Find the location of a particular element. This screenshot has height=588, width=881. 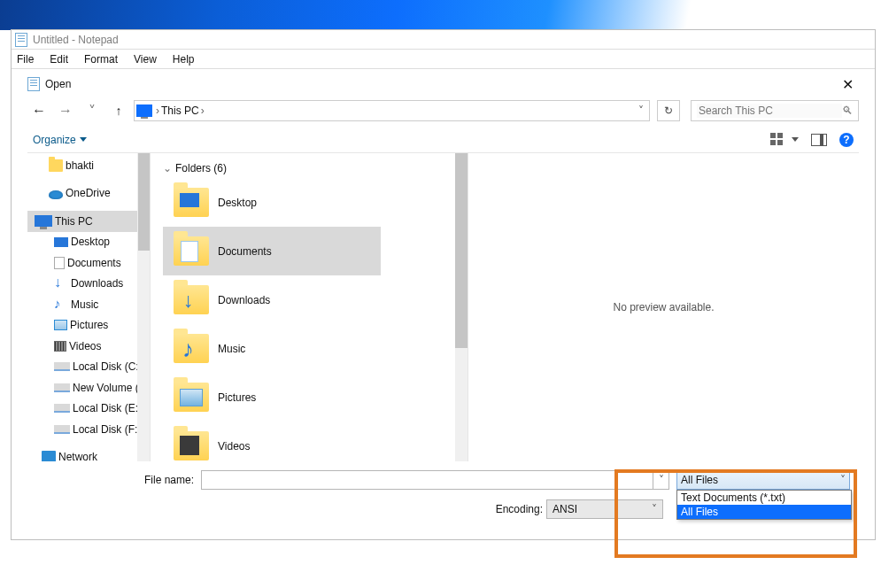

folder-desktop: Desktop is located at coordinates (272, 202).